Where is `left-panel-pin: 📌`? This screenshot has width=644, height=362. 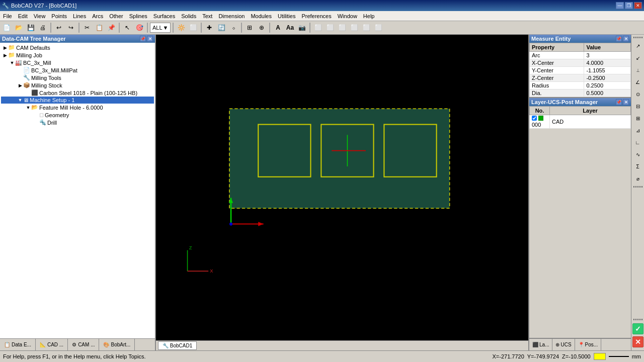
left-panel-pin: 📌 is located at coordinates (143, 39).